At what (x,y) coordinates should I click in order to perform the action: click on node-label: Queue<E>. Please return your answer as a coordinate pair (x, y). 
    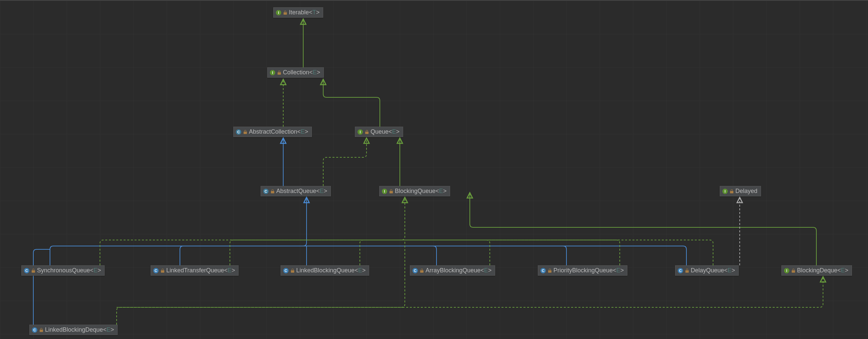
    Looking at the image, I should click on (385, 132).